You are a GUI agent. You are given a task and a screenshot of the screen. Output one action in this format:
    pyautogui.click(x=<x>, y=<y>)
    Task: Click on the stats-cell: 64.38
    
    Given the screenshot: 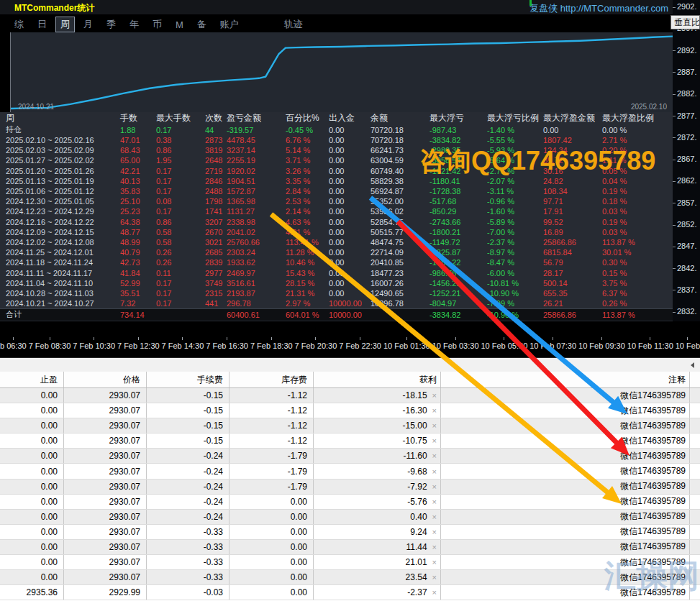 What is the action you would take?
    pyautogui.click(x=138, y=222)
    